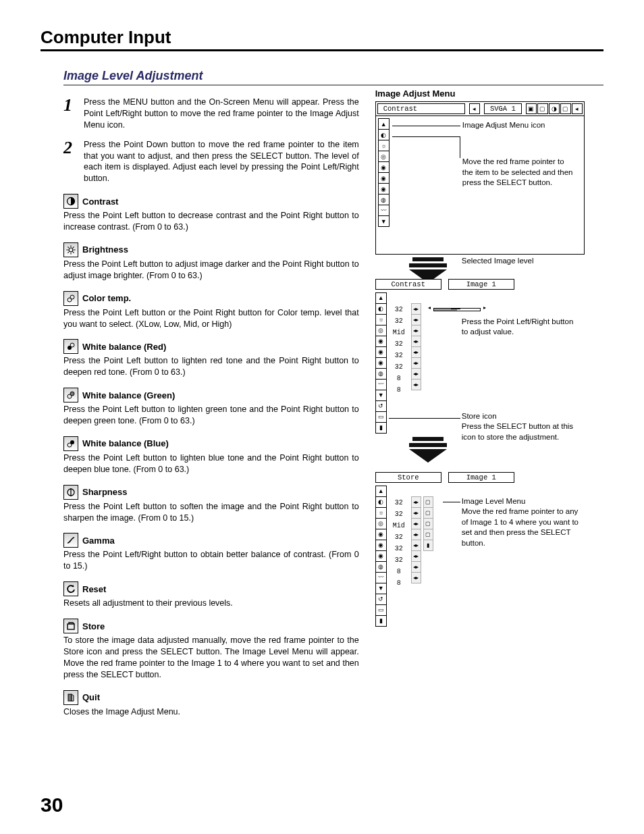 Image resolution: width=644 pixels, height=834 pixels. What do you see at coordinates (93, 627) in the screenshot?
I see `item-title: Store` at bounding box center [93, 627].